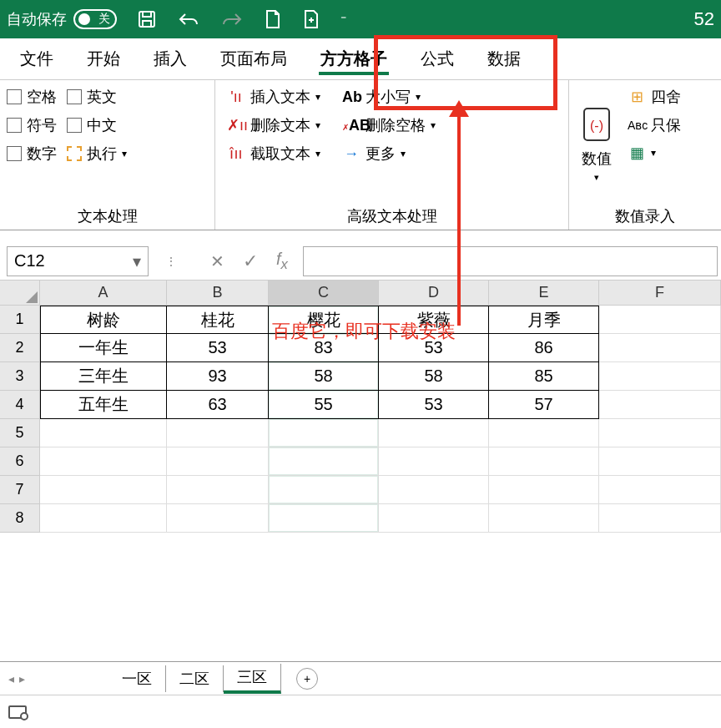 The image size is (721, 728). Describe the element at coordinates (103, 320) in the screenshot. I see `cell: 树龄` at that location.